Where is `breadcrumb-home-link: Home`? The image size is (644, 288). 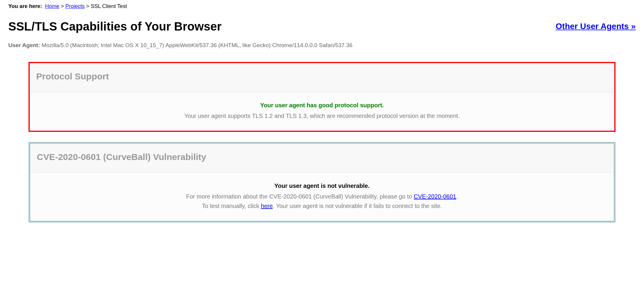 breadcrumb-home-link: Home is located at coordinates (52, 6).